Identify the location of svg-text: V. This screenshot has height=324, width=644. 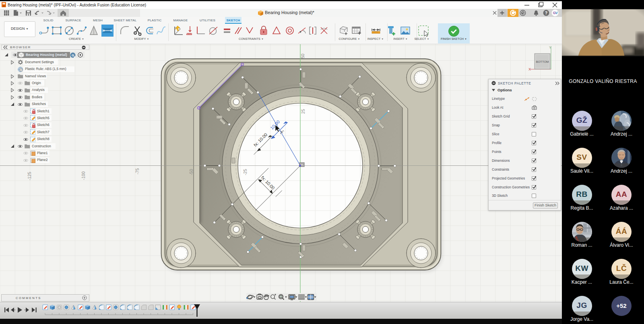
(557, 13).